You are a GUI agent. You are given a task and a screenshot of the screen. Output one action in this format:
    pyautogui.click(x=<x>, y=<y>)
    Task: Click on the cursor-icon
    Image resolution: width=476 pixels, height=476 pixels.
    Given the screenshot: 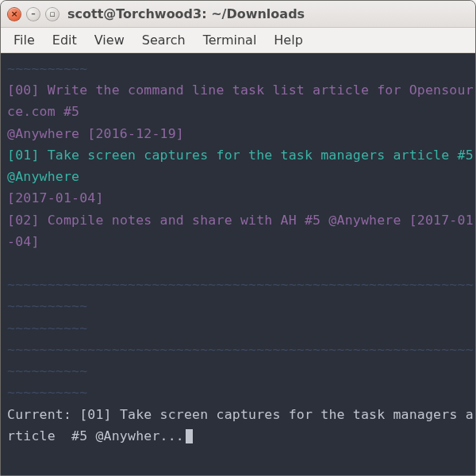 What is the action you would take?
    pyautogui.click(x=189, y=436)
    